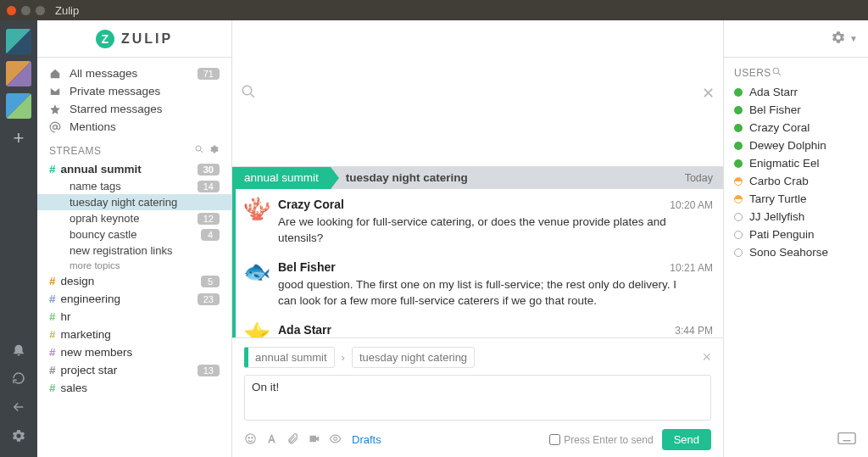 This screenshot has height=457, width=868. Describe the element at coordinates (796, 110) in the screenshot. I see `user-item: Bel Fisher` at that location.